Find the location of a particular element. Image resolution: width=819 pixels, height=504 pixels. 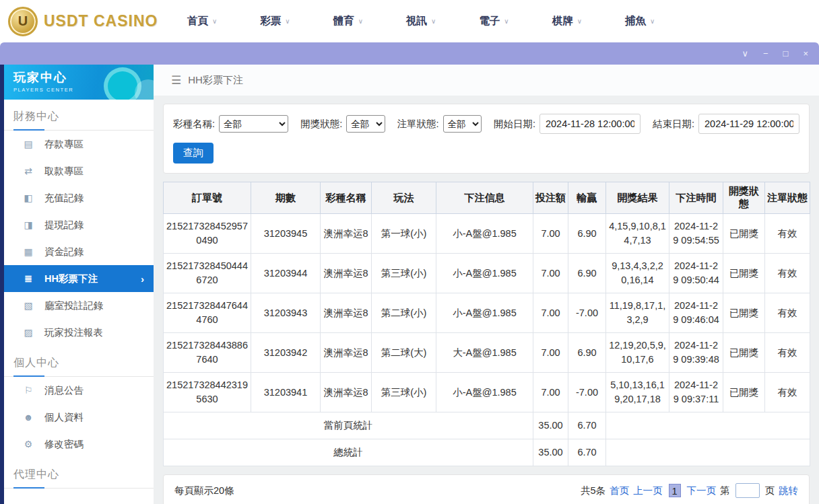

col-win-loss: 輸贏 is located at coordinates (587, 198).